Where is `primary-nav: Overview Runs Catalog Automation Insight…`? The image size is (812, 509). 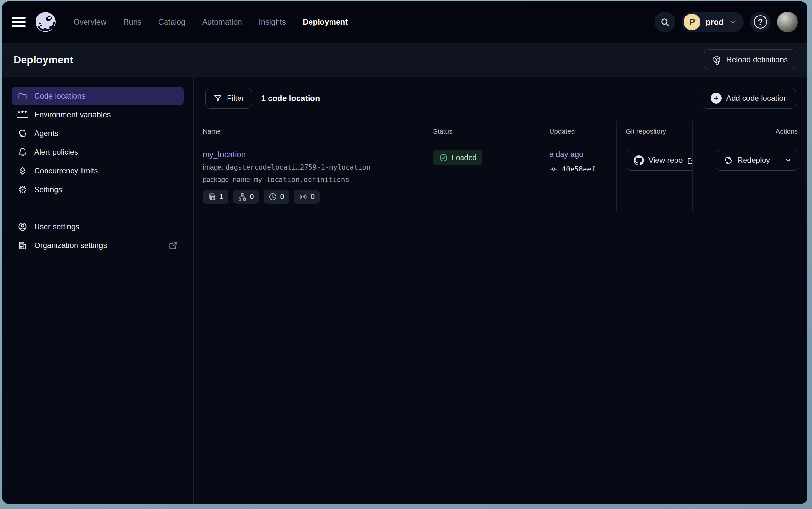
primary-nav: Overview Runs Catalog Automation Insight… is located at coordinates (211, 22).